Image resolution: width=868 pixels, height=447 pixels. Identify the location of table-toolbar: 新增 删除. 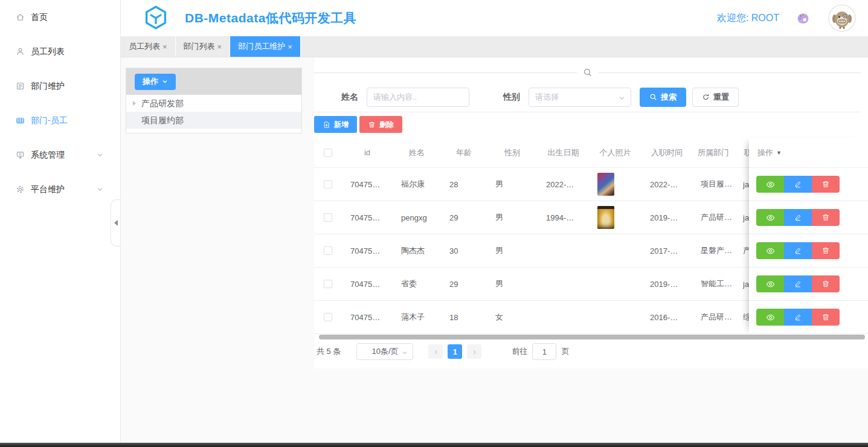
(358, 124).